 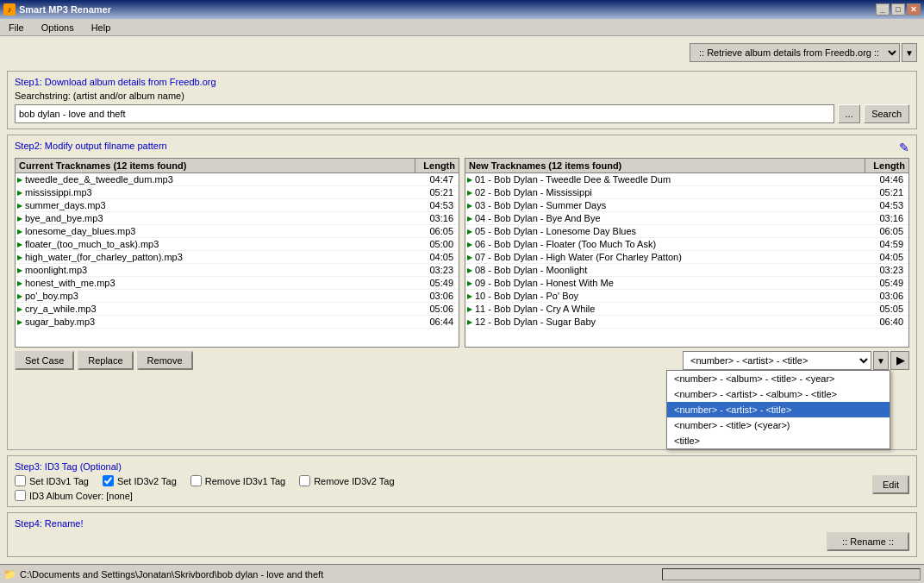 What do you see at coordinates (205, 488) in the screenshot?
I see `step3-checkboxes: Set ID3v1 Tag Set ID3v2 Tag Remove ID3v1…` at bounding box center [205, 488].